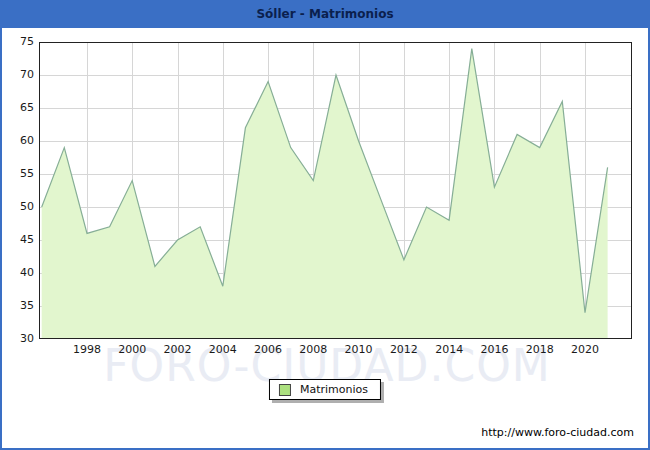 This screenshot has width=650, height=450. I want to click on x-tick-label: 2018, so click(540, 350).